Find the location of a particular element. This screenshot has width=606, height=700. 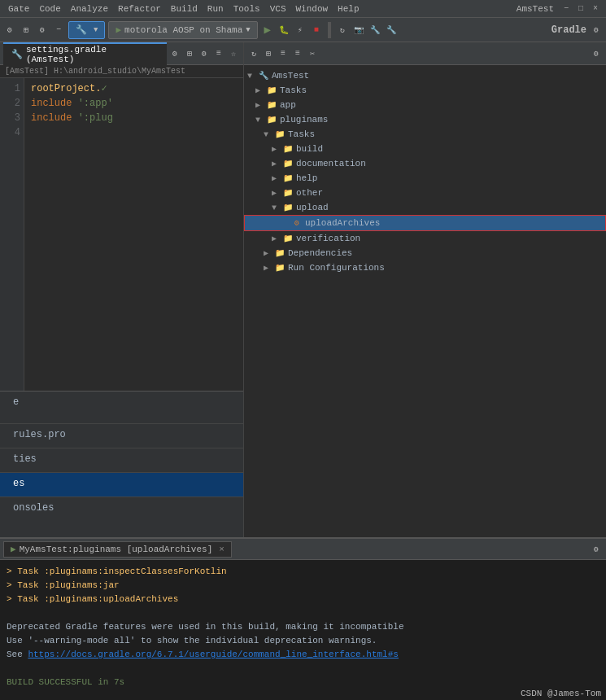

editor-tab-icons: ⚙ ⊞ ⚙ ≡ ☆ is located at coordinates (204, 54).